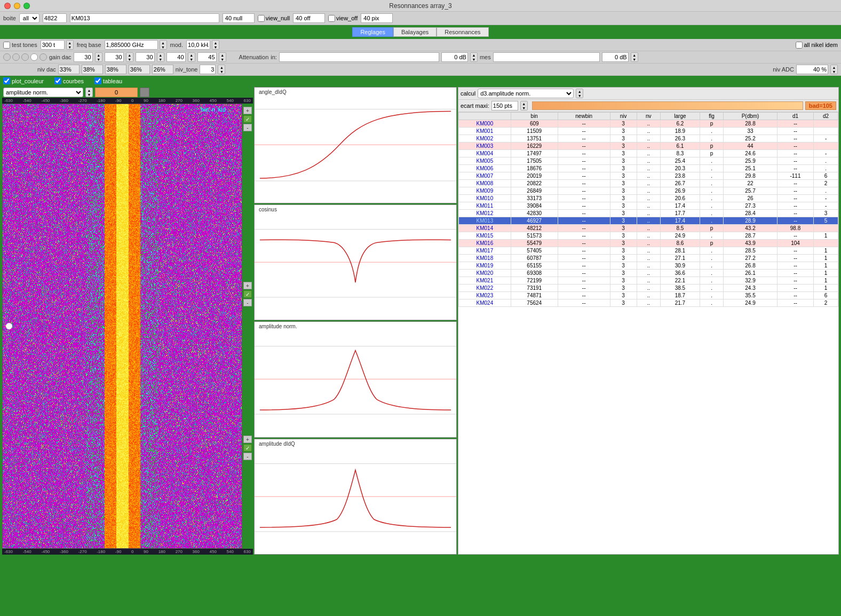 This screenshot has height=616, width=841. I want to click on table-row: KM00111509--3..18.9.33--, so click(649, 131).